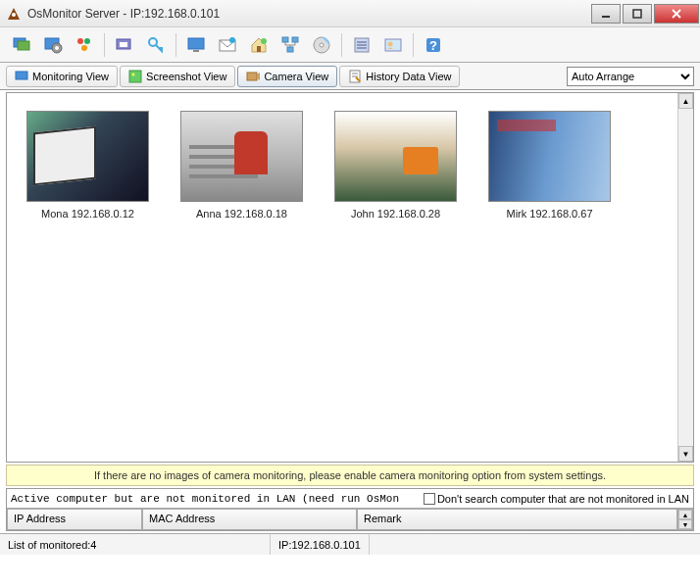 The width and height of the screenshot is (700, 588). I want to click on tab-label: History Data View, so click(408, 76).